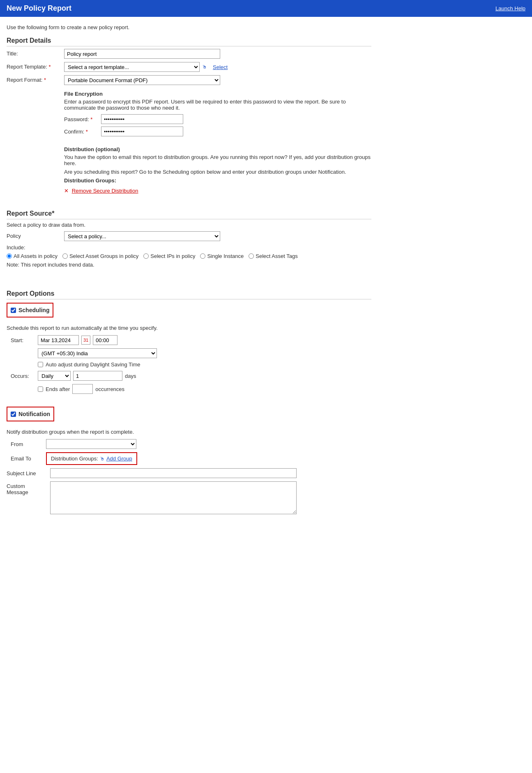  Describe the element at coordinates (83, 389) in the screenshot. I see `ends-after-input` at that location.